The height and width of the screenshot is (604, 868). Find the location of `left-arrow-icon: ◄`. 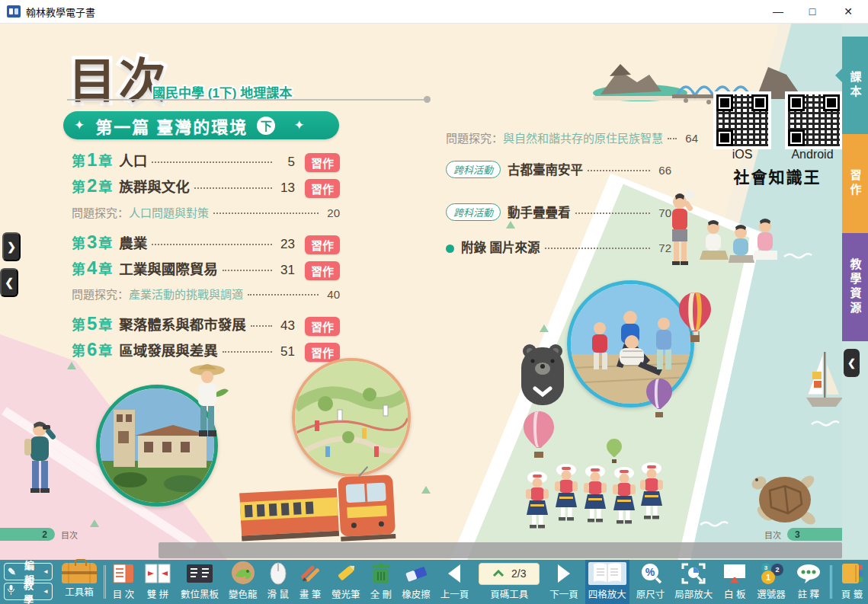

left-arrow-icon: ◄ is located at coordinates (46, 591).